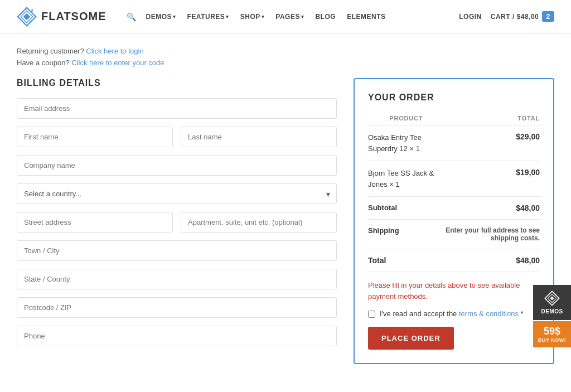 This screenshot has height=392, width=571. Describe the element at coordinates (259, 222) in the screenshot. I see `apt-group` at that location.